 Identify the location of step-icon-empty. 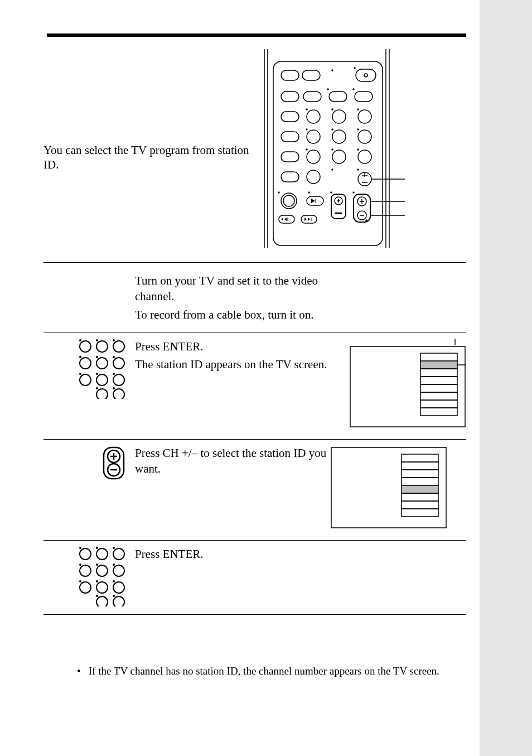
(89, 272).